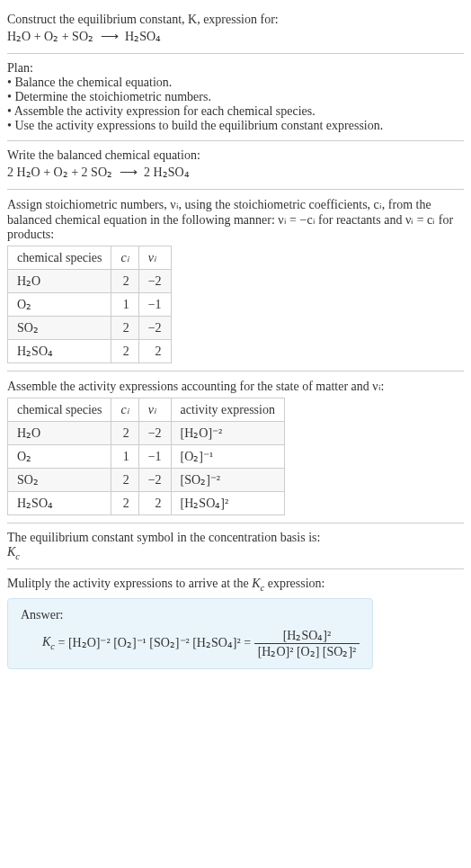 The height and width of the screenshot is (868, 471). What do you see at coordinates (90, 305) in the screenshot?
I see `table-row: O₂ 1 −1` at bounding box center [90, 305].